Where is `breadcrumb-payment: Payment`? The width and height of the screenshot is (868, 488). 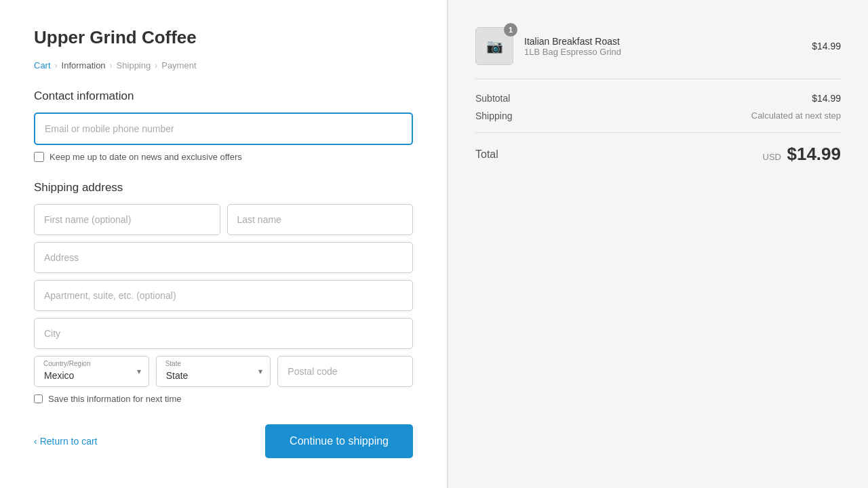
breadcrumb-payment: Payment is located at coordinates (179, 65).